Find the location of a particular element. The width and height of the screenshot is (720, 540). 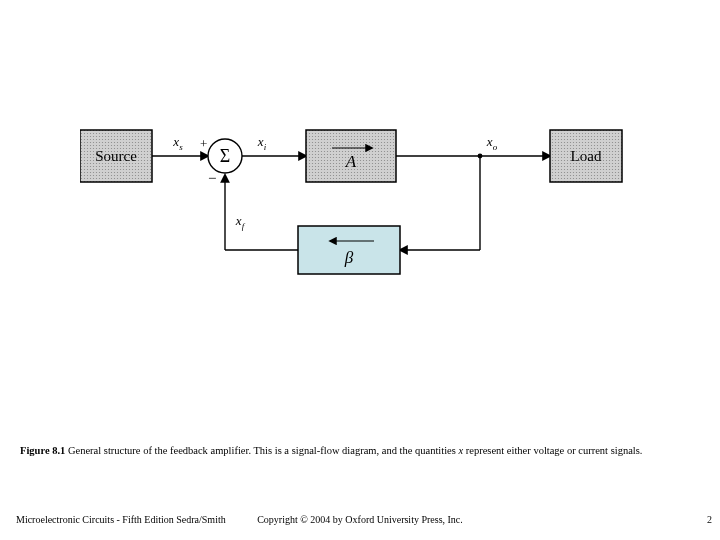

minus-sign: − is located at coordinates (212, 178).